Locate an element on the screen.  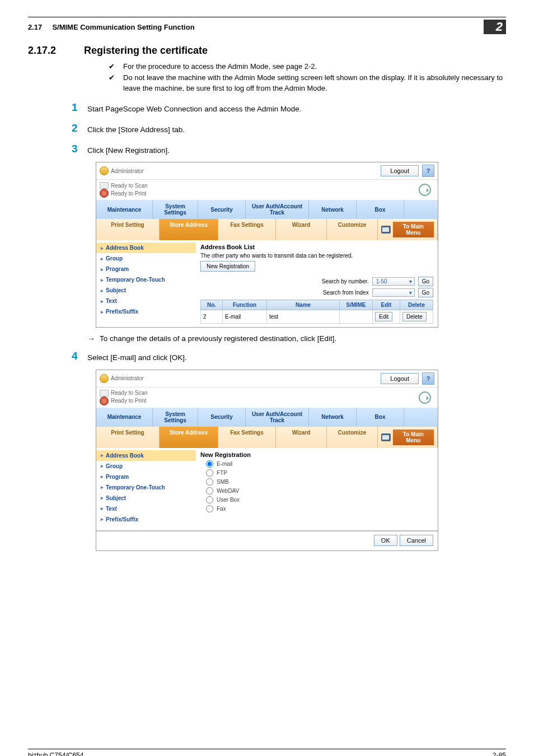
section-title: S/MIME Communication Setting Function is located at coordinates (123, 27).